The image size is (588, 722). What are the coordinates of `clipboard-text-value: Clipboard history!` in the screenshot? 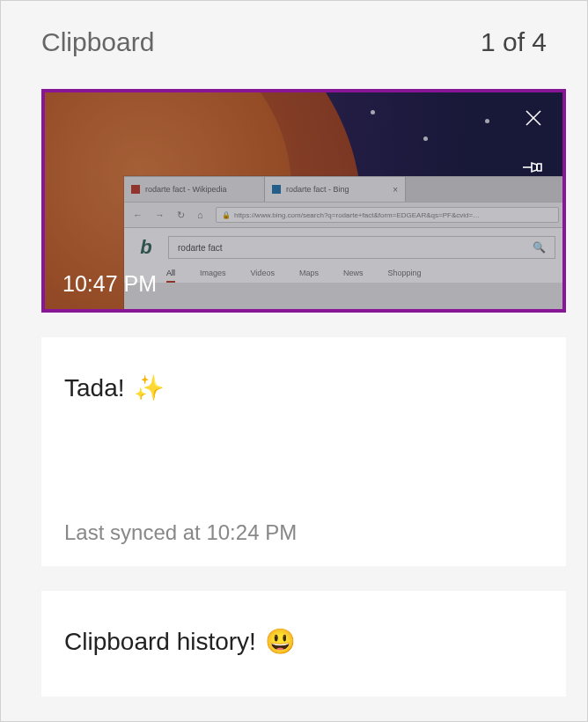 It's located at (160, 642).